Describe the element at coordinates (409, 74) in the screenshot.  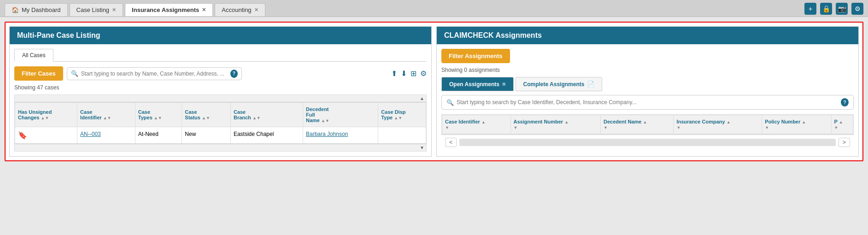
I see `toolbar-right: ⬆ ⬇ ⊞ ⚙` at that location.